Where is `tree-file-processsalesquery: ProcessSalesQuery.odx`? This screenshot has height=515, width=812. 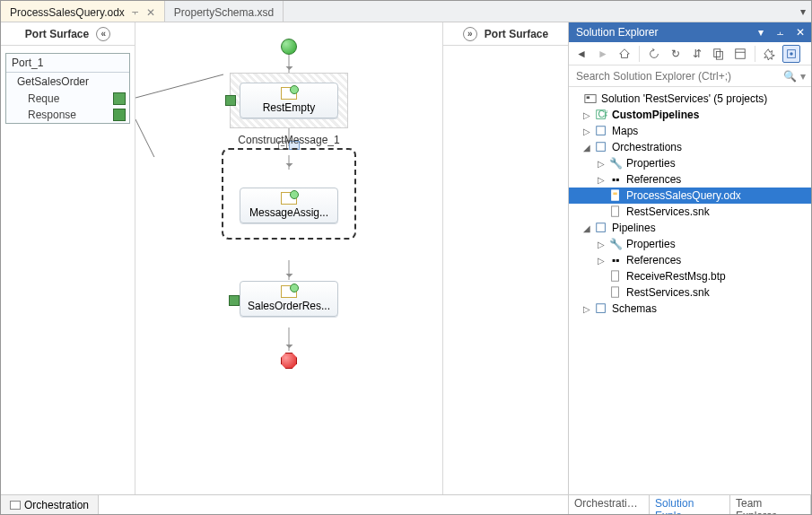
tree-file-processsalesquery: ProcessSalesQuery.odx is located at coordinates (690, 196).